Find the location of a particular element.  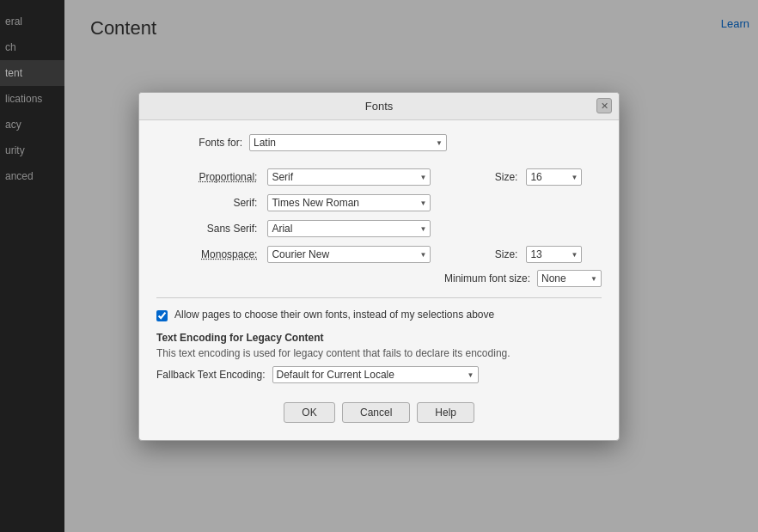

button-row: OK Cancel Help is located at coordinates (379, 411).